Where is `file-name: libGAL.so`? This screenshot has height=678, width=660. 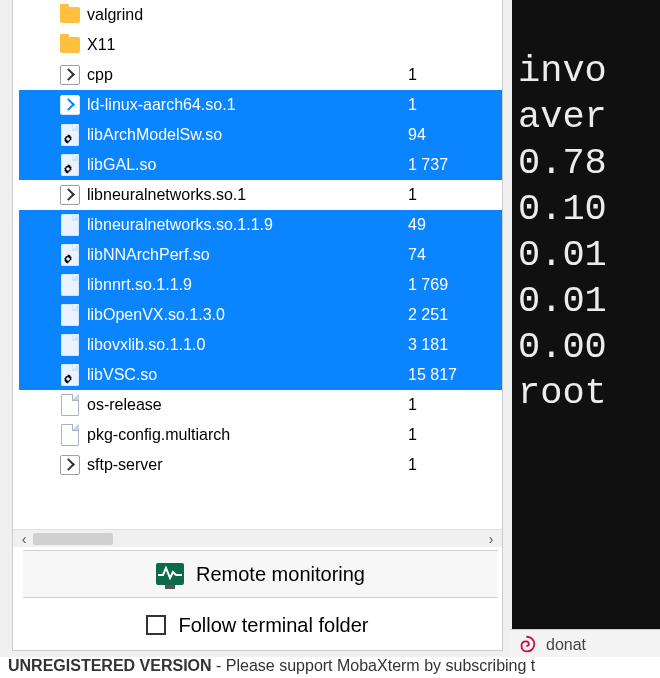
file-name: libGAL.so is located at coordinates (244, 165).